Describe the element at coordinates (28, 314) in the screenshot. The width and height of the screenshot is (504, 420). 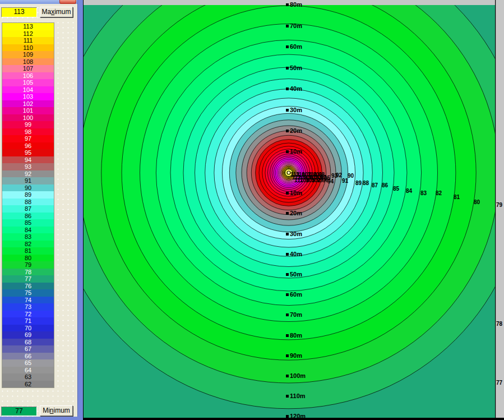
I see `scale-row: 72` at that location.